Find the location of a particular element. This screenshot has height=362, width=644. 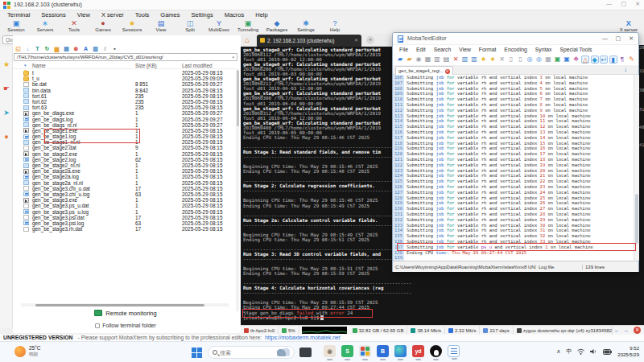

file-row: t_u2025-05-29 09:09 is located at coordinates (124, 79).